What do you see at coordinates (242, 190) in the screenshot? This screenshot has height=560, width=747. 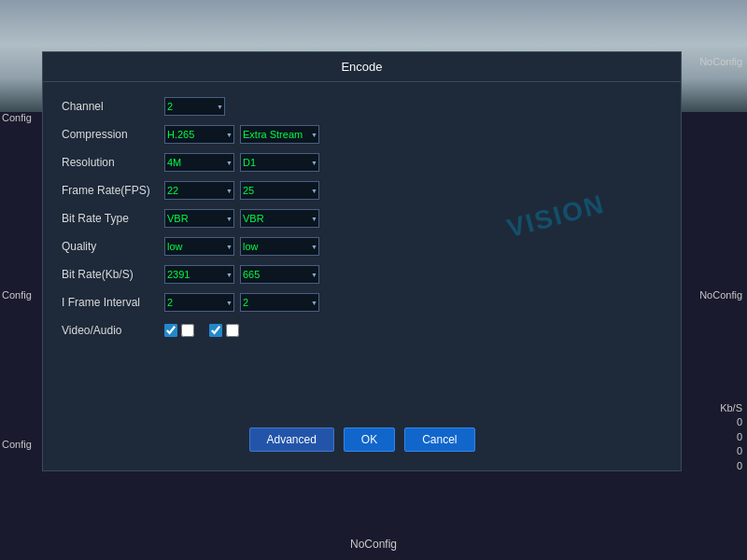 I see `frame-rate-controls: 22 25 30 25 30 15` at bounding box center [242, 190].